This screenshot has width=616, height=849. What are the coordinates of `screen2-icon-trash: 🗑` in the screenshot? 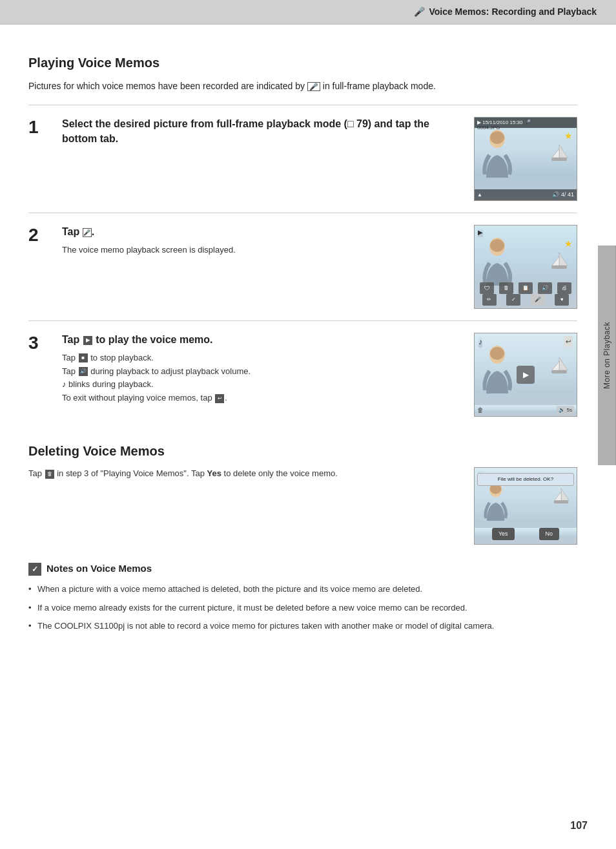 It's located at (506, 288).